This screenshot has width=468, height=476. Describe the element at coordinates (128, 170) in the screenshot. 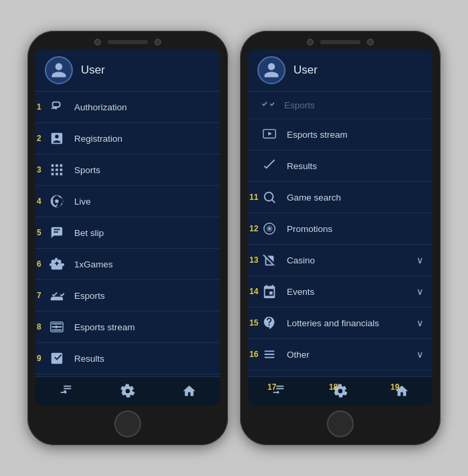

I see `menu-item-sports: Sports 3` at that location.